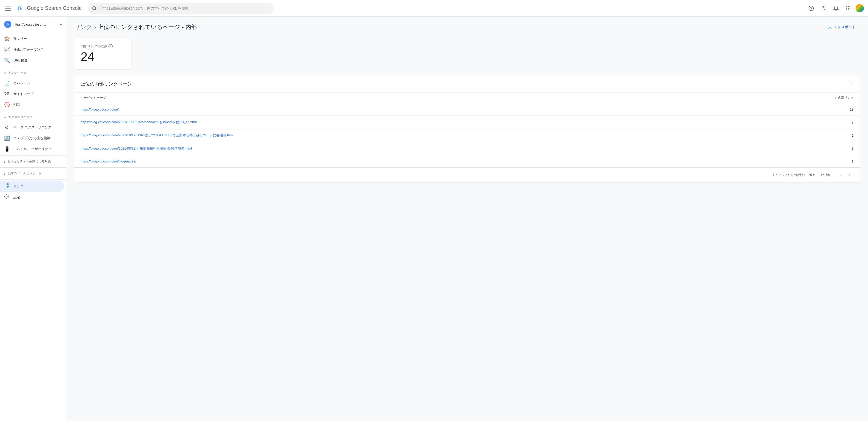  I want to click on sidebar-item-label: ウェブに関する主な指標, so click(32, 138).